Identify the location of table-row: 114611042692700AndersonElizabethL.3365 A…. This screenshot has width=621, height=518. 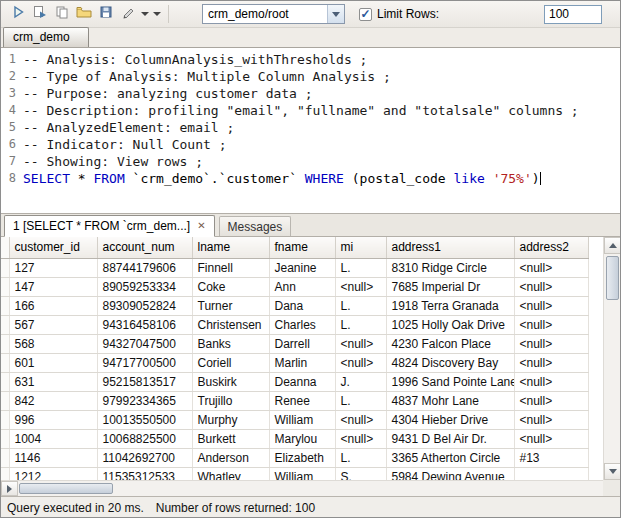
(294, 458).